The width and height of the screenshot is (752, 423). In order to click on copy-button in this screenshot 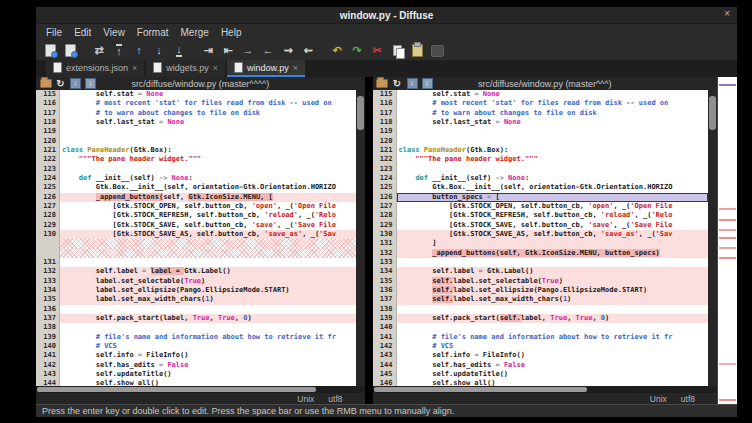, I will do `click(397, 50)`.